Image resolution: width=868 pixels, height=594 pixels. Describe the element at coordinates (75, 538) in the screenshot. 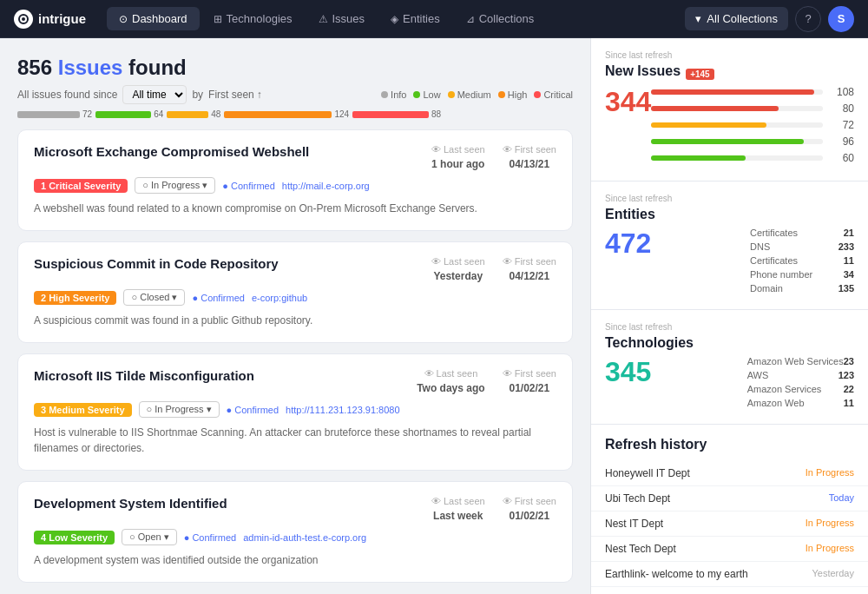

I see `severity-badge: 4 Low Severity` at that location.